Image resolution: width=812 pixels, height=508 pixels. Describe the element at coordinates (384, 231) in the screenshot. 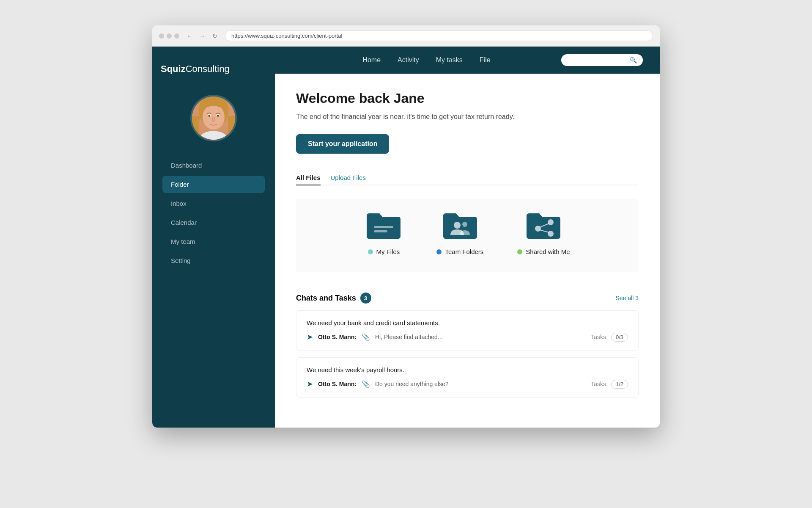

I see `folder-my-files: My Files` at that location.